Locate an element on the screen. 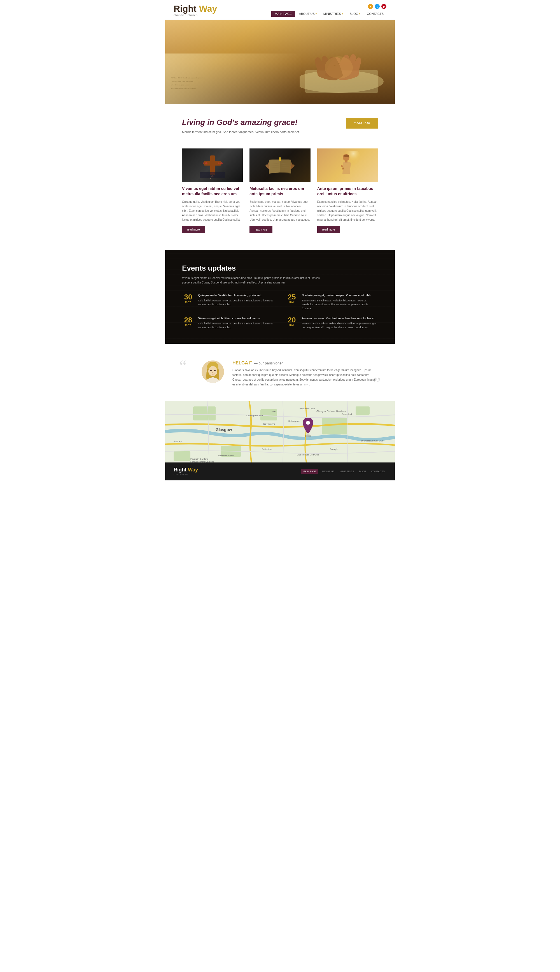 This screenshot has width=560, height=972. hero-section: PSALM 23 · 1 The Lord is my shepherd I s… is located at coordinates (280, 62).